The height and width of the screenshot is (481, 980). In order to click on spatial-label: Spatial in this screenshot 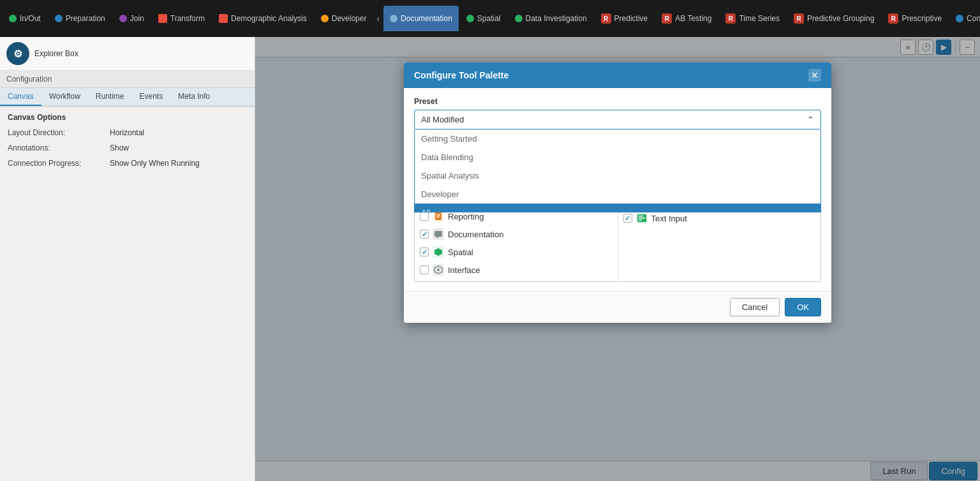, I will do `click(461, 253)`.